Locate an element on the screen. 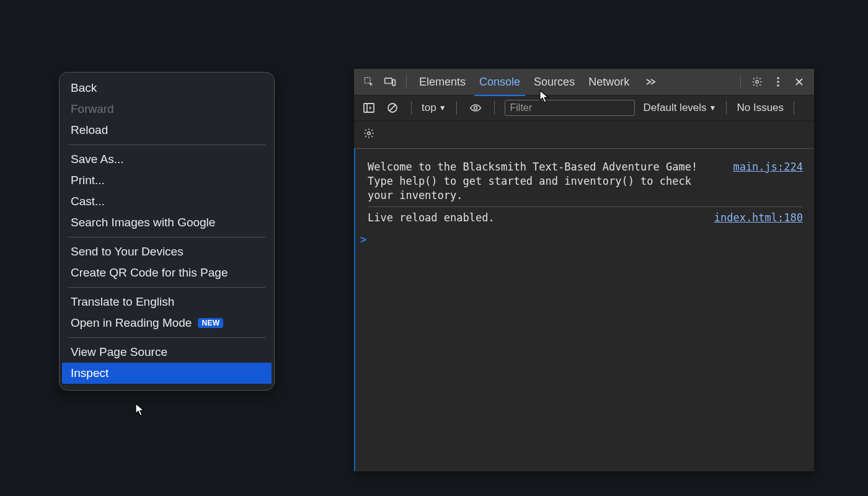 The width and height of the screenshot is (868, 496). console-message-text: Welcome to the Blacksmith Text-Based Adv… is located at coordinates (535, 181).